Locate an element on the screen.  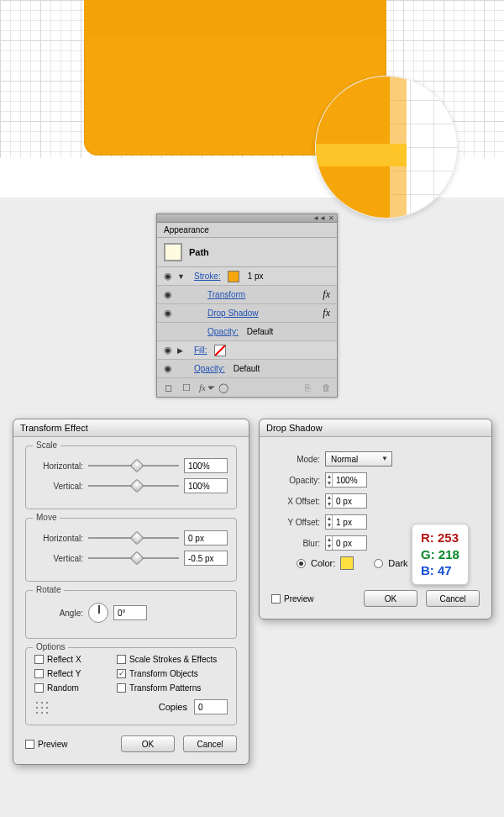
panel-tabbar: ◄◄ ✕ is located at coordinates (247, 219).